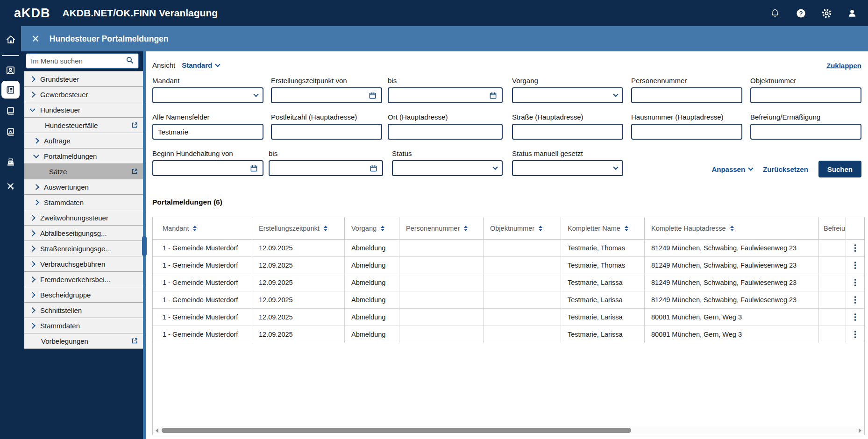  Describe the element at coordinates (732, 228) in the screenshot. I see `col-header-komplette-hauptadresse: Komplette Hauptadresse` at that location.